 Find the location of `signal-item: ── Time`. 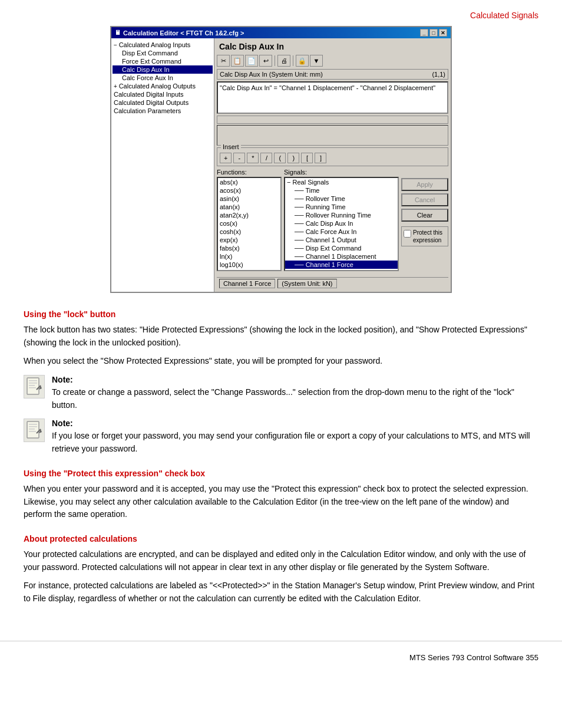

signal-item: ── Time is located at coordinates (342, 190).